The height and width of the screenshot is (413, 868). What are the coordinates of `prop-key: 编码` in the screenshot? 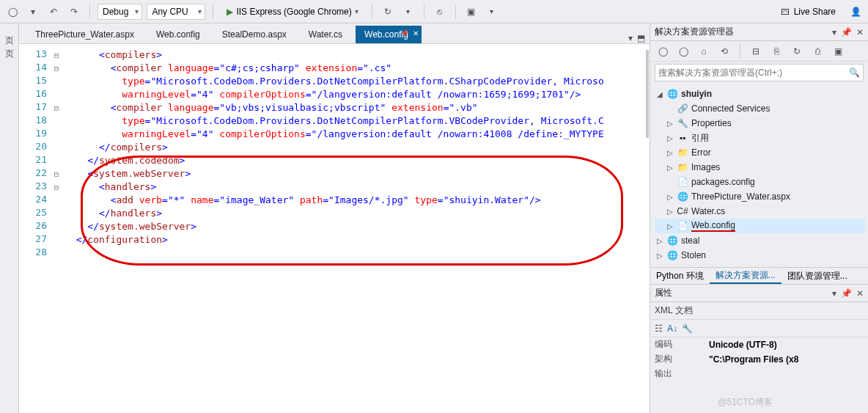 It's located at (680, 345).